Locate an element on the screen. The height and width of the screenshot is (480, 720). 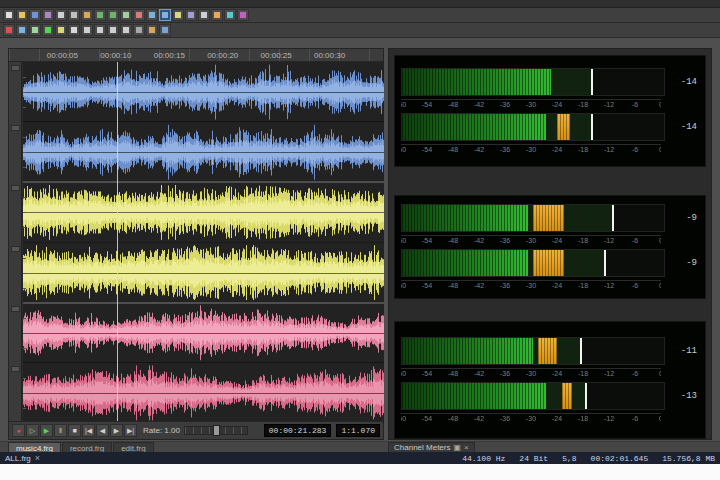
event-tool-icon is located at coordinates (165, 15).